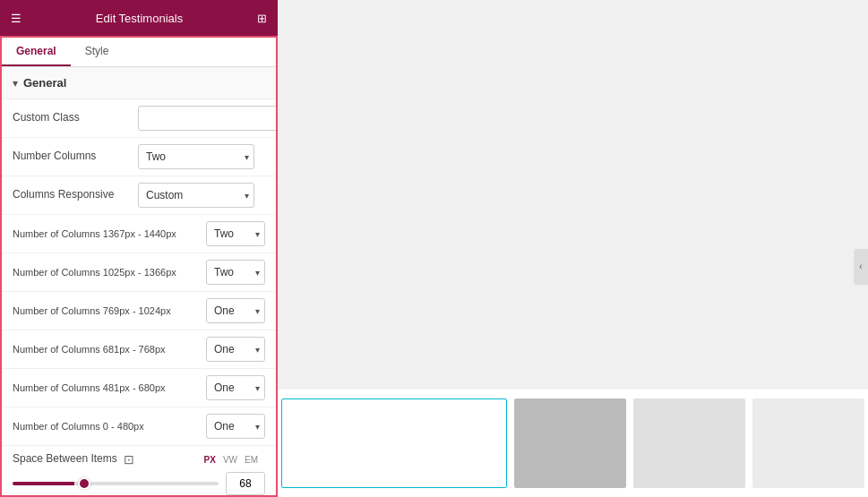 The height and width of the screenshot is (497, 868). I want to click on monitor-icon: ⊡, so click(129, 459).